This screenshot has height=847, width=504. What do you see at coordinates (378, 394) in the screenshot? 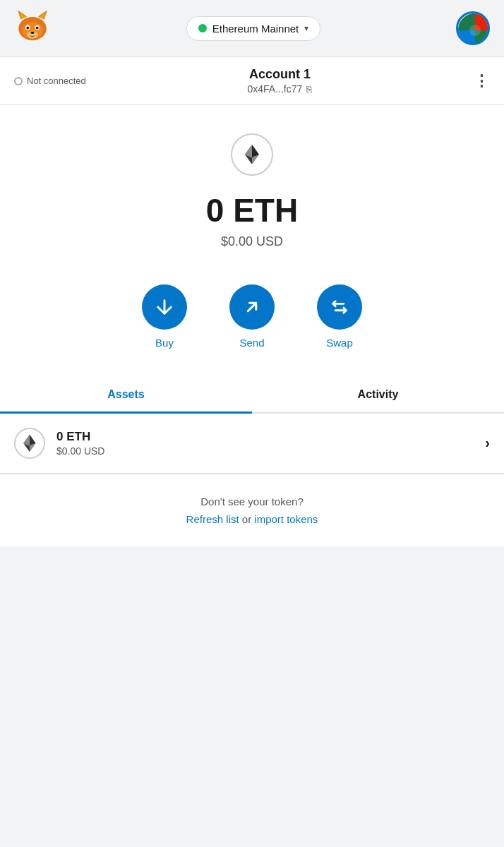
I see `tab-activity-label: Activity` at bounding box center [378, 394].